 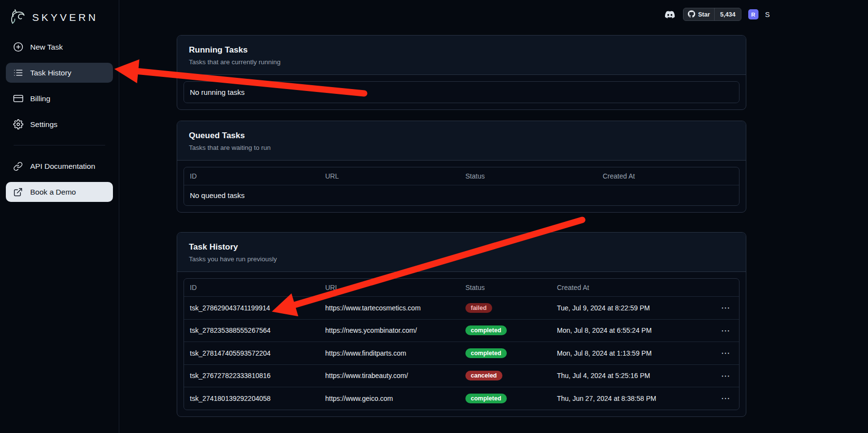 What do you see at coordinates (462, 141) in the screenshot?
I see `queued-tasks-header: Queued Tasks Tasks that are waiting to r…` at bounding box center [462, 141].